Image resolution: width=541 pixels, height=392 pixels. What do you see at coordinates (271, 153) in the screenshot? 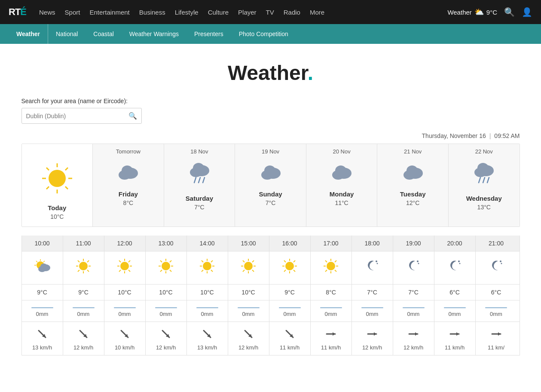
I see `sunday-date: 19 Nov` at bounding box center [271, 153].